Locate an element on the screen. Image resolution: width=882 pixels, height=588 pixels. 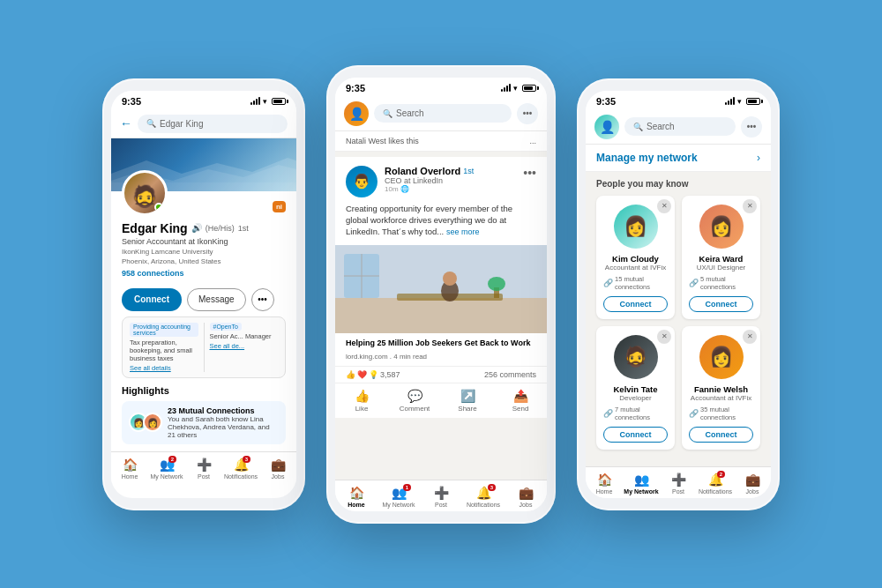
phone1-inner: 9:35 ▾ ← 🔍 Edgar King is located at coordinates (204, 294).